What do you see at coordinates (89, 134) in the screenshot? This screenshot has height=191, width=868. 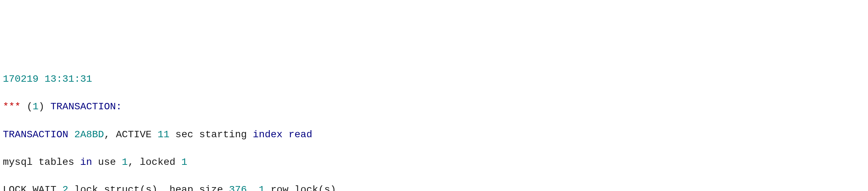 I see `transaction-id: 2A8BD` at bounding box center [89, 134].